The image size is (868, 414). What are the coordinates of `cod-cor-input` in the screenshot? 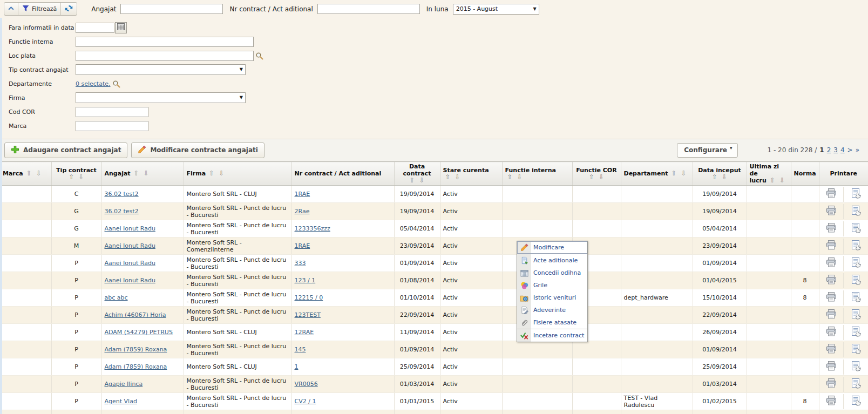 It's located at (112, 112).